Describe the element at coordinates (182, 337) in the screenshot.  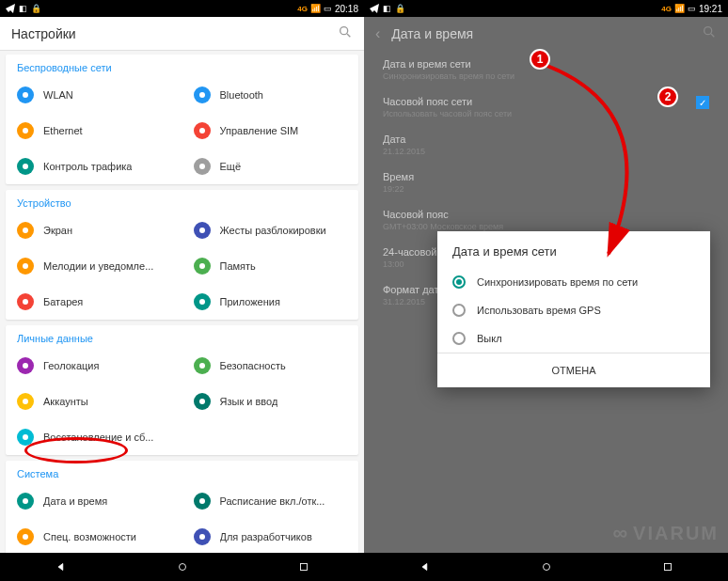
I see `section-title: Личные данные` at that location.